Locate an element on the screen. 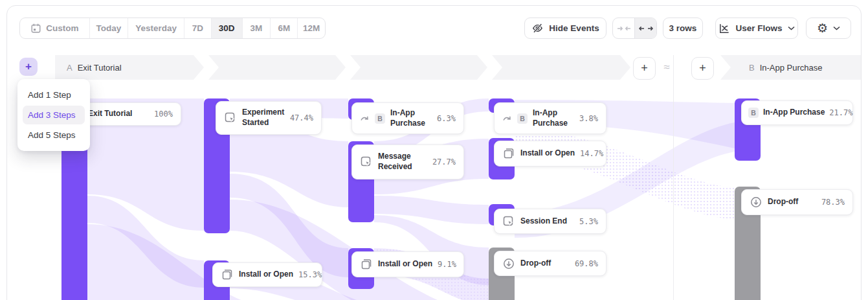  node-percent: 14.7% is located at coordinates (592, 154).